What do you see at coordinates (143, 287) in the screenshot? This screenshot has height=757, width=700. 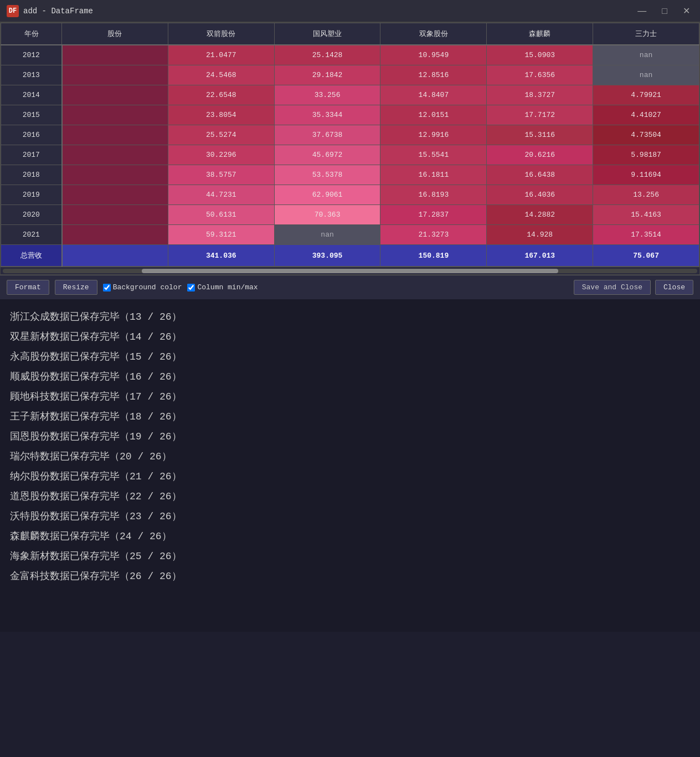 I see `bg-color-checkbox-label: Background color` at bounding box center [143, 287].